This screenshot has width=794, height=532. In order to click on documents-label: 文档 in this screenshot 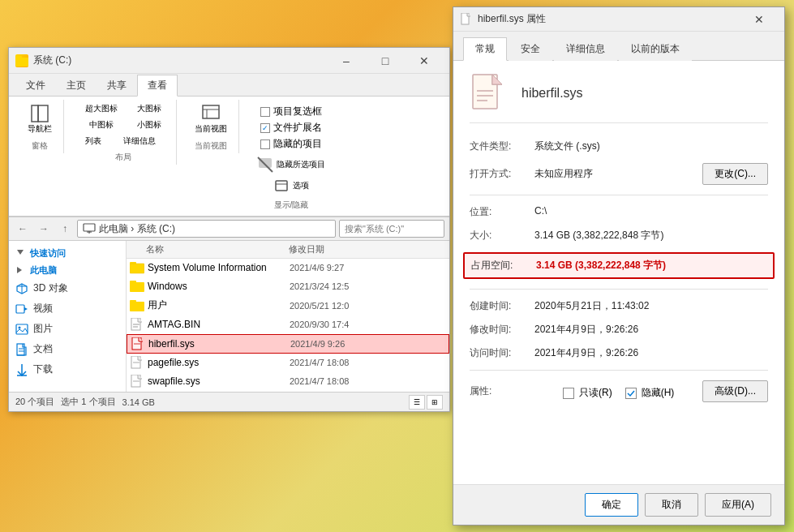, I will do `click(43, 349)`.